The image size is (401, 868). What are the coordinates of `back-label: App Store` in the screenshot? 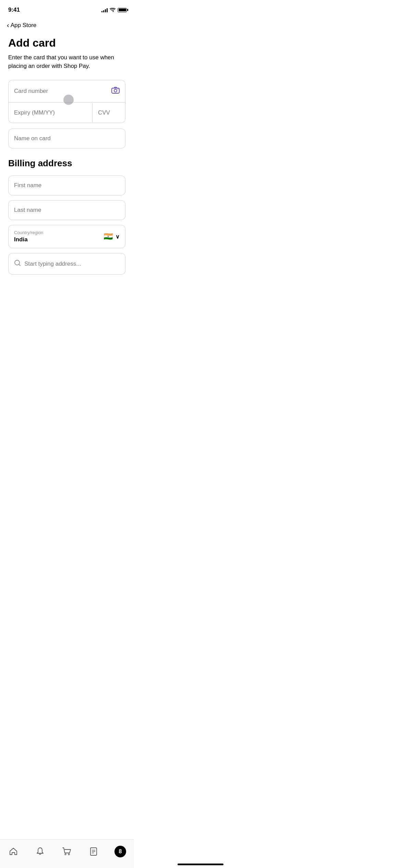 It's located at (24, 25).